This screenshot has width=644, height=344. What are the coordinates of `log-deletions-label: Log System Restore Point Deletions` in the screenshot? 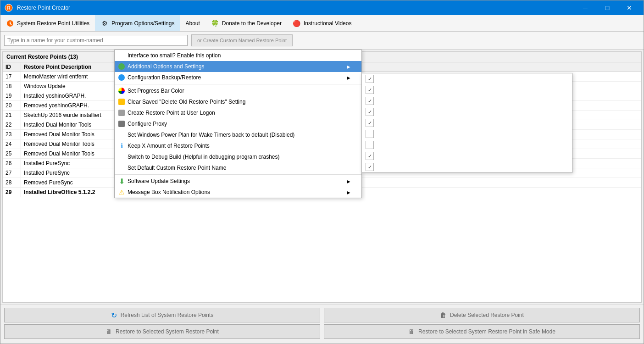 It's located at (421, 112).